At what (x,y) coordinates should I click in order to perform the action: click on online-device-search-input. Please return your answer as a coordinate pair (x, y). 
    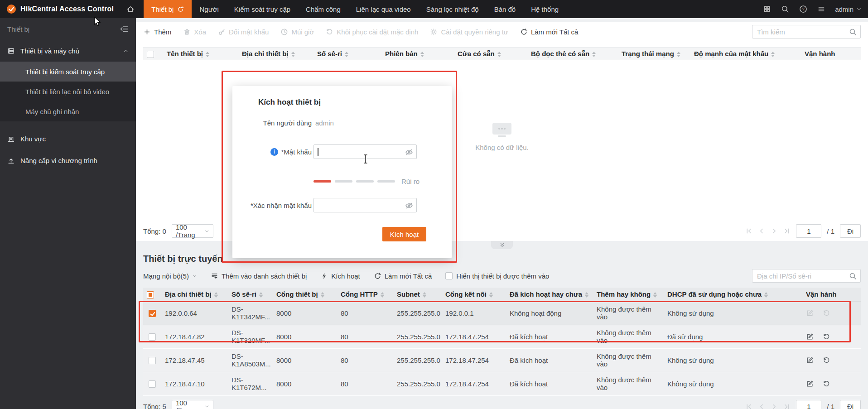
    Looking at the image, I should click on (803, 276).